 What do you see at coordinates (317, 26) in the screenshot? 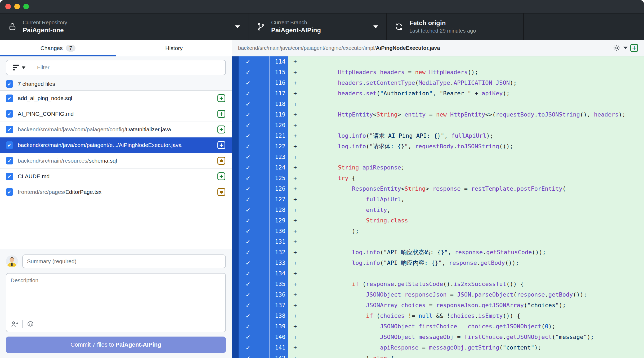
I see `branch-selector: Current Branch PaiAgent-AIPing` at bounding box center [317, 26].